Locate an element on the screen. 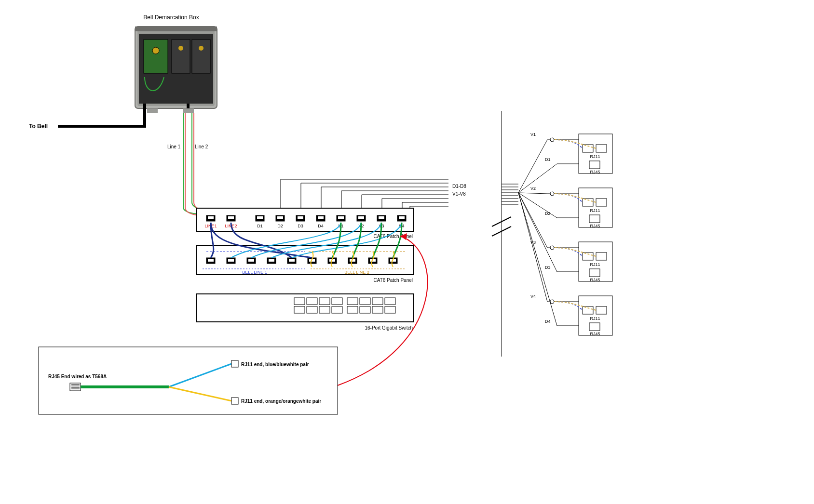 This screenshot has height=504, width=814. wp4-rj11: RJ11 is located at coordinates (595, 318).